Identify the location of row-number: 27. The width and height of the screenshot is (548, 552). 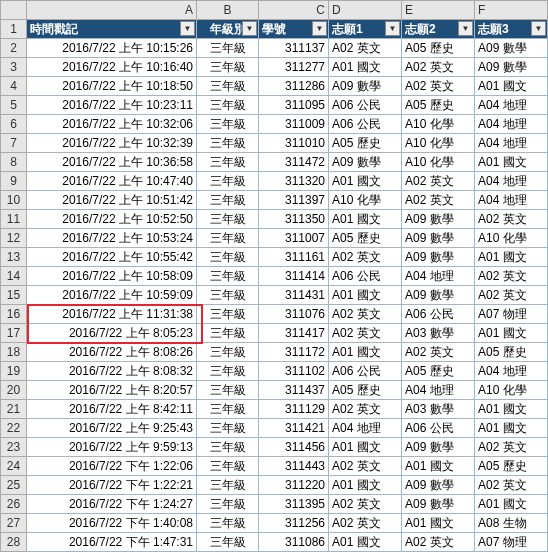
(14, 524).